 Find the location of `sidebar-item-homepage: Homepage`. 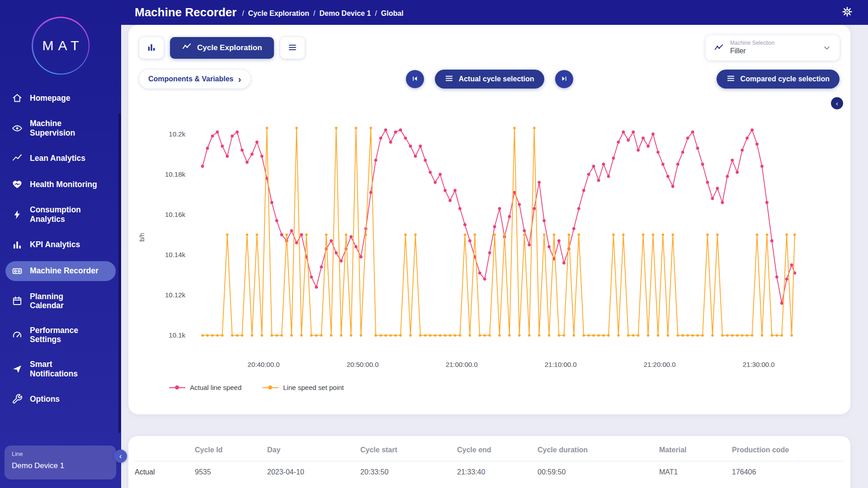

sidebar-item-homepage: Homepage is located at coordinates (61, 98).